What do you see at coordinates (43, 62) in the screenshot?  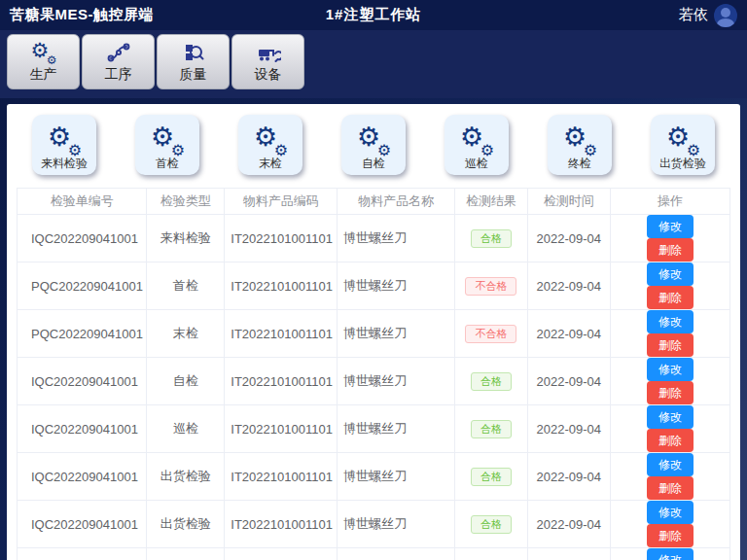 I see `tab-gears: ⚙⚙生产` at bounding box center [43, 62].